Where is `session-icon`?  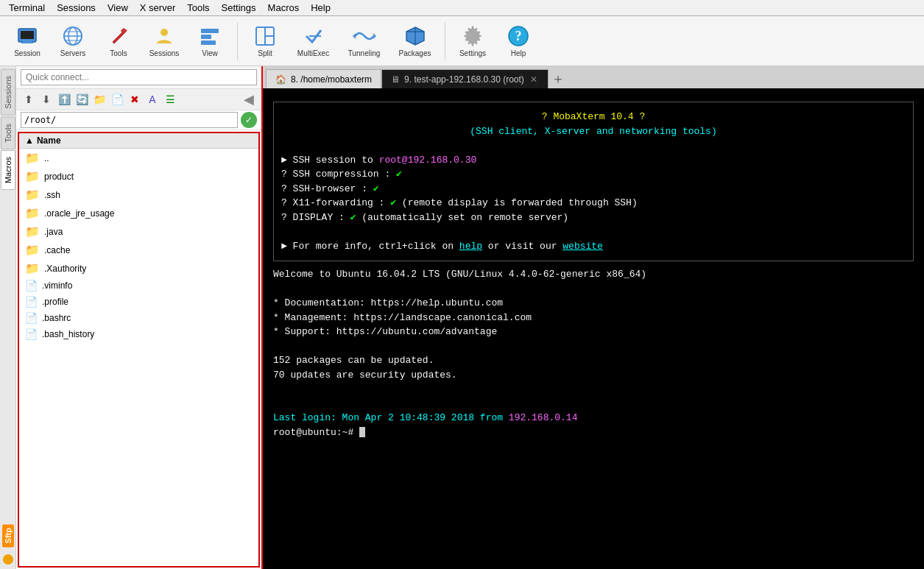 session-icon is located at coordinates (27, 36).